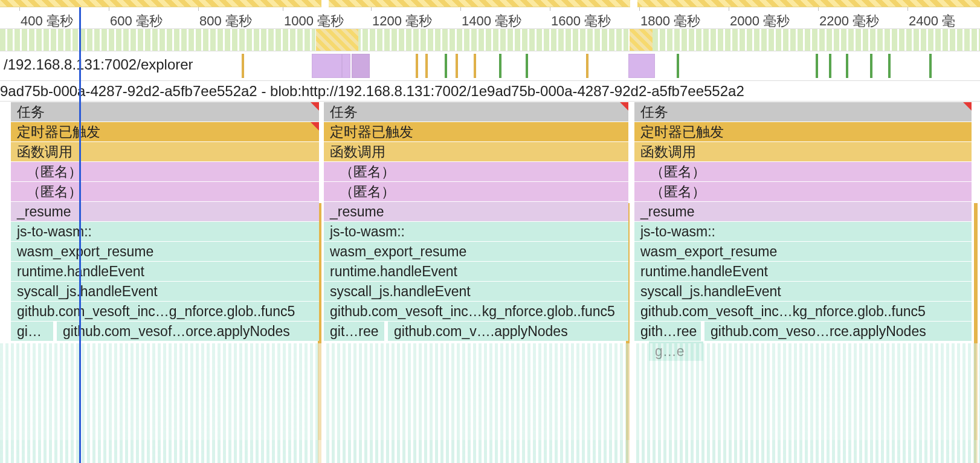 This screenshot has width=980, height=463. What do you see at coordinates (490, 452) in the screenshot?
I see `deep-stack-noise` at bounding box center [490, 452].